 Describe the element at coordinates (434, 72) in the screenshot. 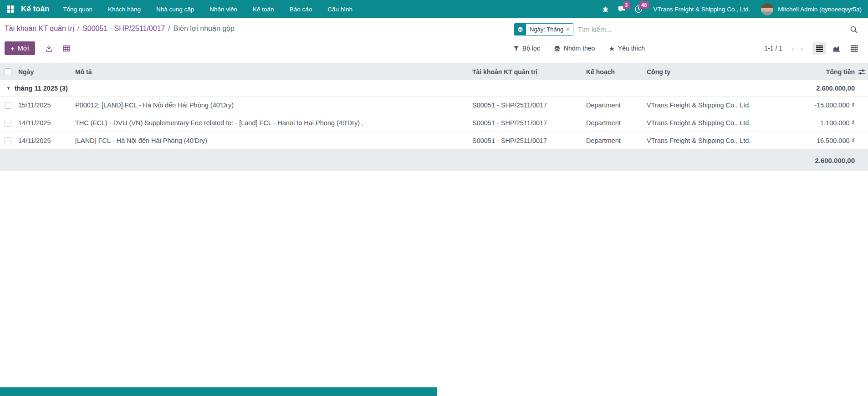

I see `table-header-row: Ngày Mô tả Tài khoản KT quản trị Kế hoạc…` at that location.